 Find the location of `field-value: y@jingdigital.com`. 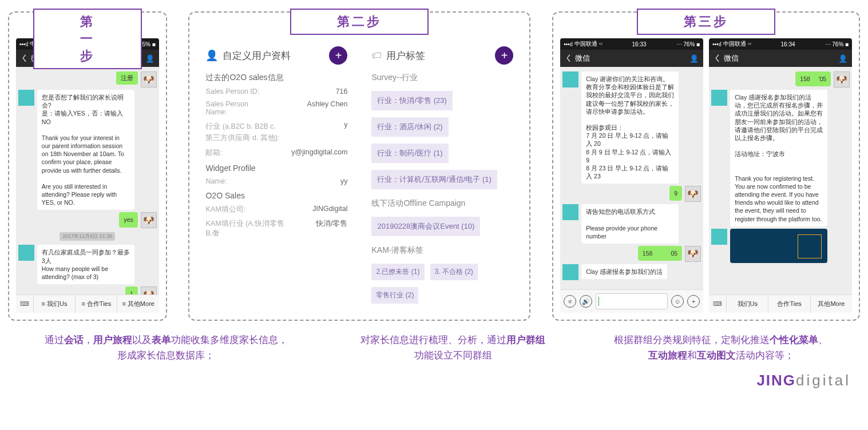

field-value: y@jingdigital.com is located at coordinates (319, 153).